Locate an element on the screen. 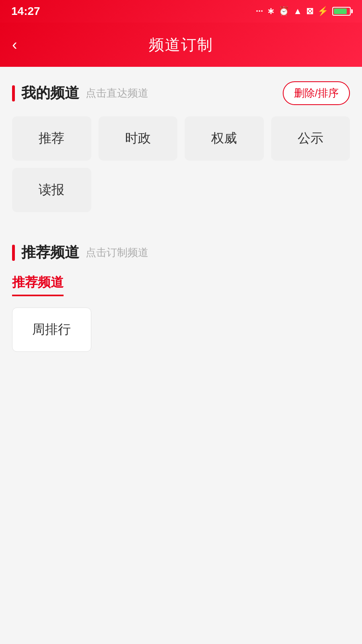 Image resolution: width=362 pixels, height=644 pixels. delete-sort-button: 删除/排序 is located at coordinates (316, 93).